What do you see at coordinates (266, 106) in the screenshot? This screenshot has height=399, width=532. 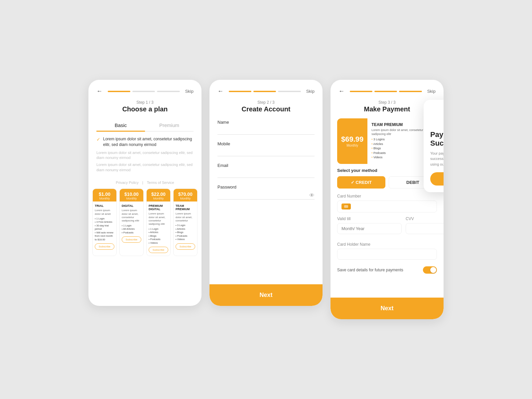 I see `screen2-step-title: Step 2 / 3 Create Account` at bounding box center [266, 106].